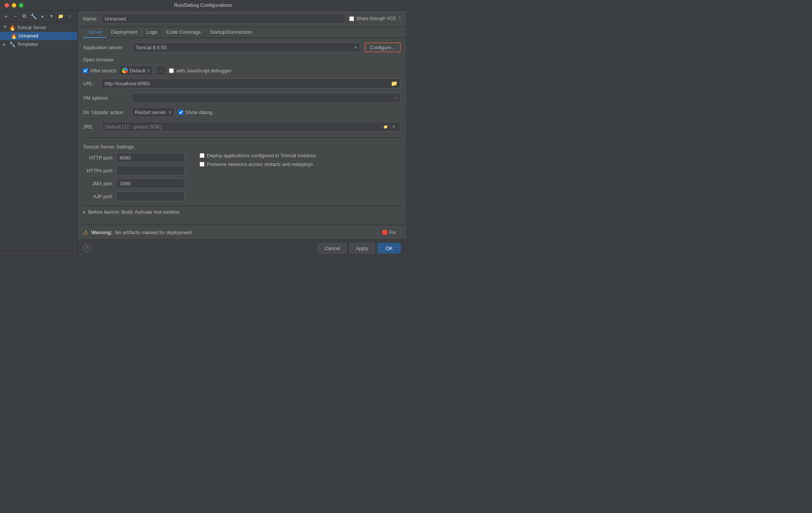  Describe the element at coordinates (161, 70) in the screenshot. I see `three-dots-button: ···` at that location.